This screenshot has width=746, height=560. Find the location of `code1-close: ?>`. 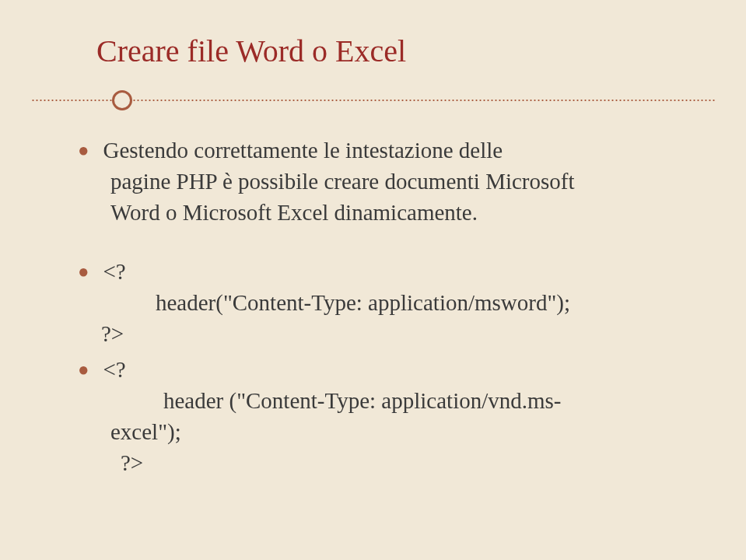

code1-close: ?> is located at coordinates (381, 334).